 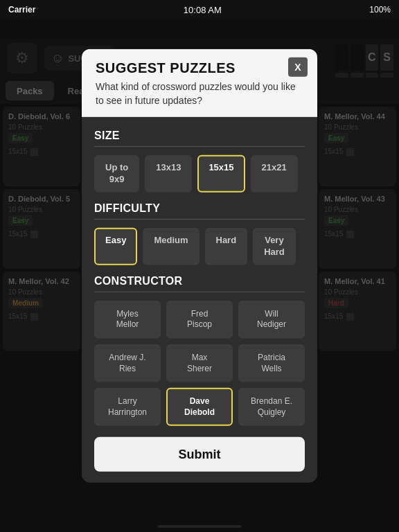 What do you see at coordinates (200, 10) in the screenshot?
I see `status-bar: Carrier 10:08 AM 100%` at bounding box center [200, 10].